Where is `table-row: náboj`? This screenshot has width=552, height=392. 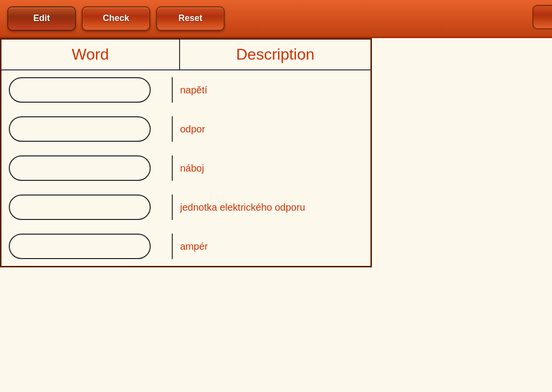 table-row: náboj is located at coordinates (186, 168).